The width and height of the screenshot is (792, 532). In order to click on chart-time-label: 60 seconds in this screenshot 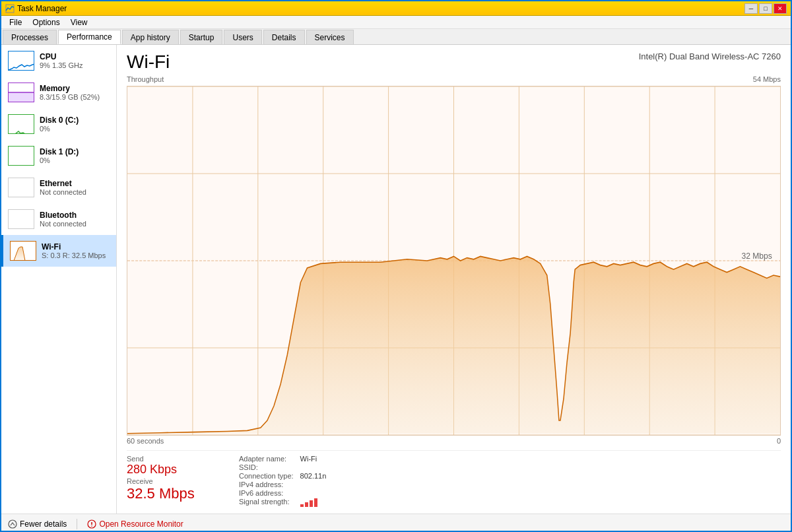, I will do `click(145, 441)`.